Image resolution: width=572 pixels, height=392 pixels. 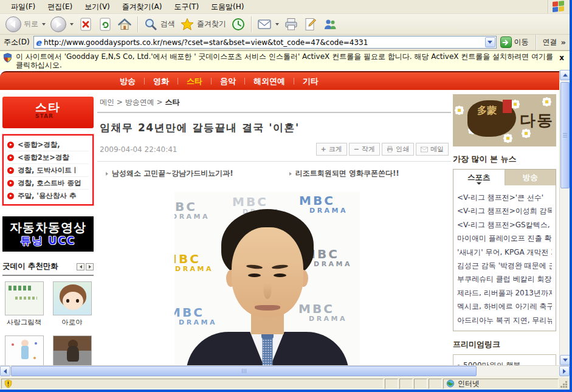 What do you see at coordinates (227, 7) in the screenshot?
I see `menu-help: 도움말(H)` at bounding box center [227, 7].